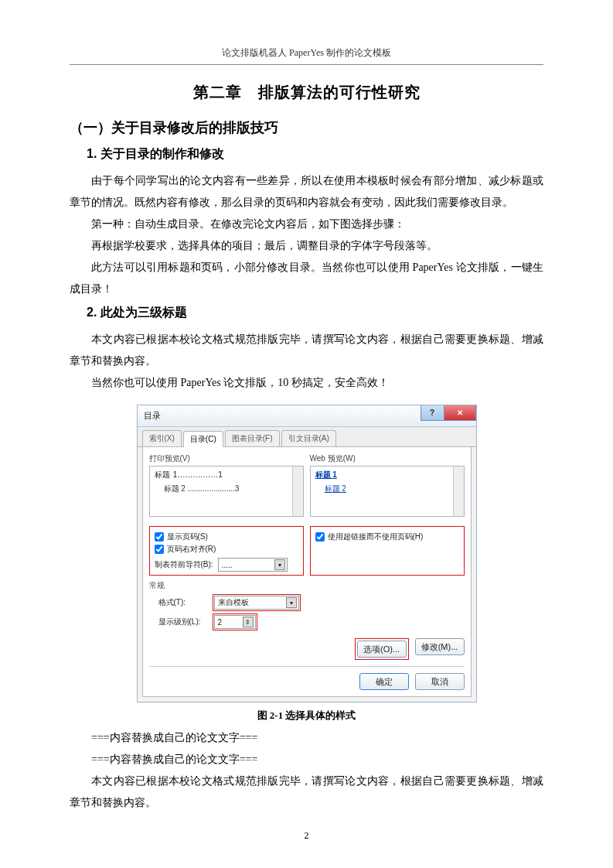 The width and height of the screenshot is (613, 868). Describe the element at coordinates (152, 416) in the screenshot. I see `dialog-title: 目录` at that location.